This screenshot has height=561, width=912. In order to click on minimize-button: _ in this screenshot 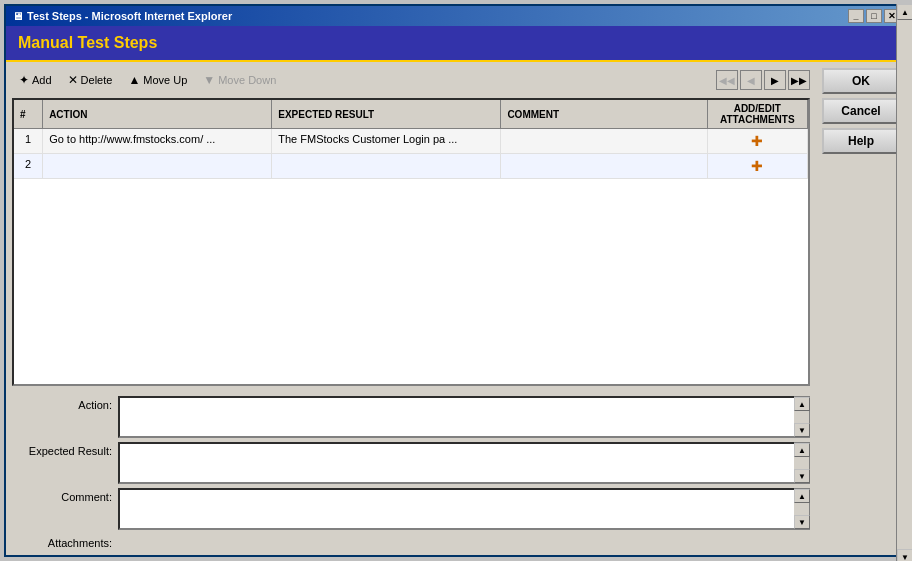, I will do `click(856, 16)`.